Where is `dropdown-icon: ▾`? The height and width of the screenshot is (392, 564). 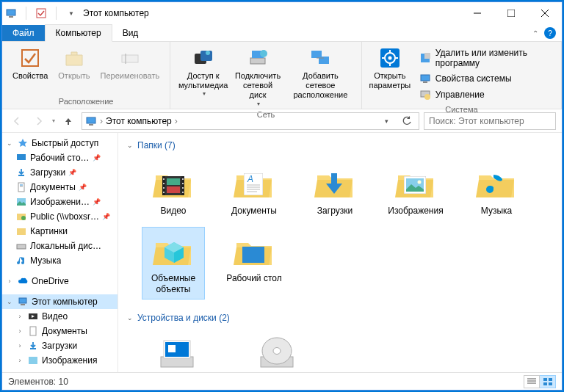 dropdown-icon: ▾ is located at coordinates (204, 94).